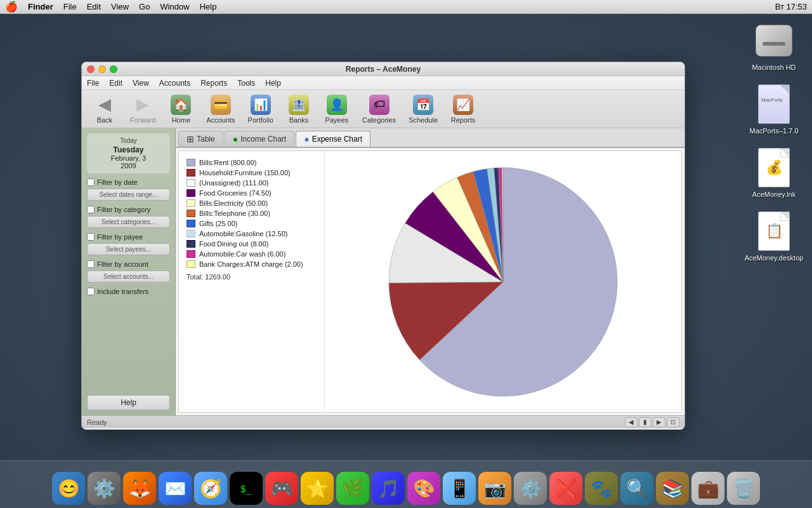 This screenshot has width=812, height=508. Describe the element at coordinates (128, 291) in the screenshot. I see `include-transfers-label: Include transfers` at that location.